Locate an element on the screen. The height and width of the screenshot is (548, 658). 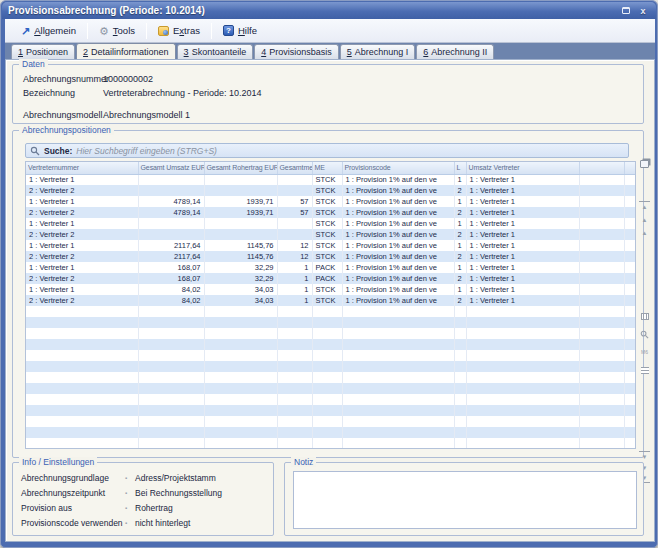
menu-extras: Extras is located at coordinates (179, 31).